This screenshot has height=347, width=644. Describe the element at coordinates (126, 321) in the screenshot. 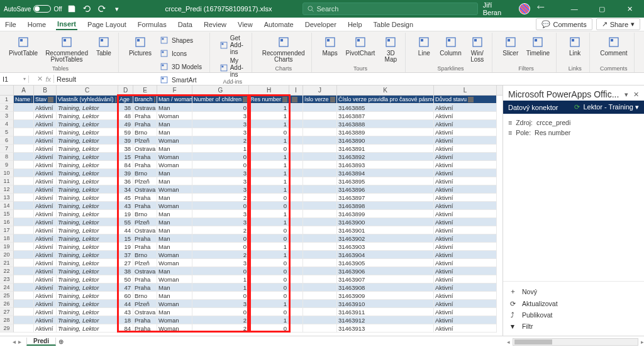

I see `table-cell: 18` at that location.